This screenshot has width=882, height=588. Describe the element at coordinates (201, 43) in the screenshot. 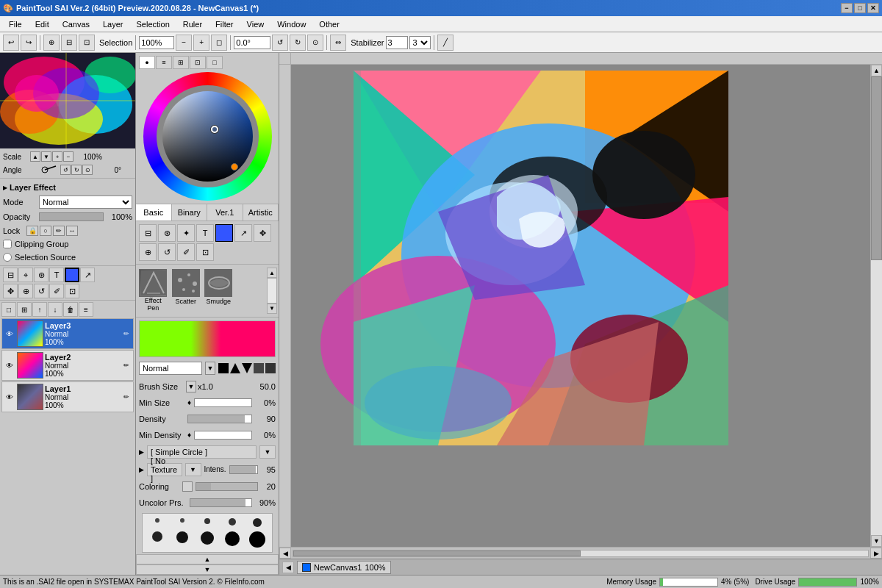

I see `zoom-in-button: +` at that location.